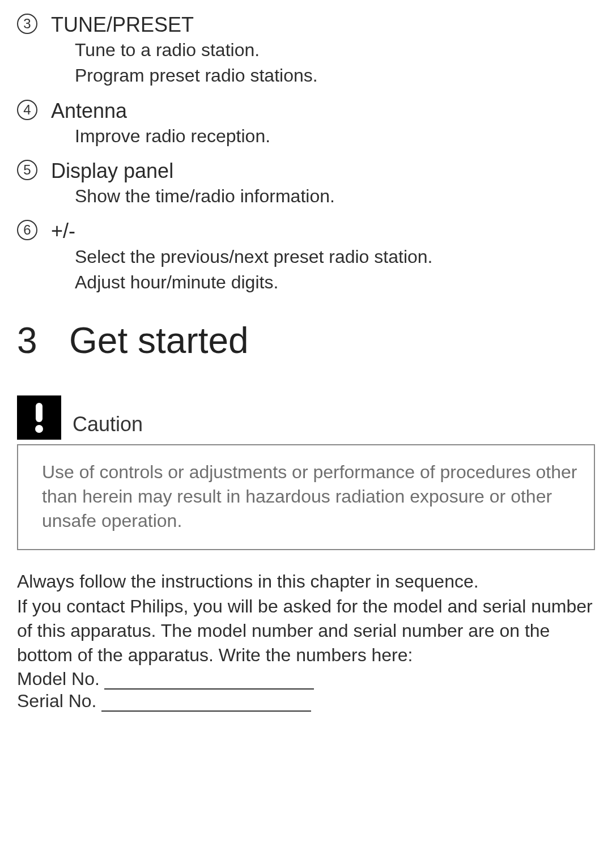 This screenshot has width=612, height=868. Describe the element at coordinates (323, 257) in the screenshot. I see `feature-desc-line: Select the previous/next preset radio st…` at that location.